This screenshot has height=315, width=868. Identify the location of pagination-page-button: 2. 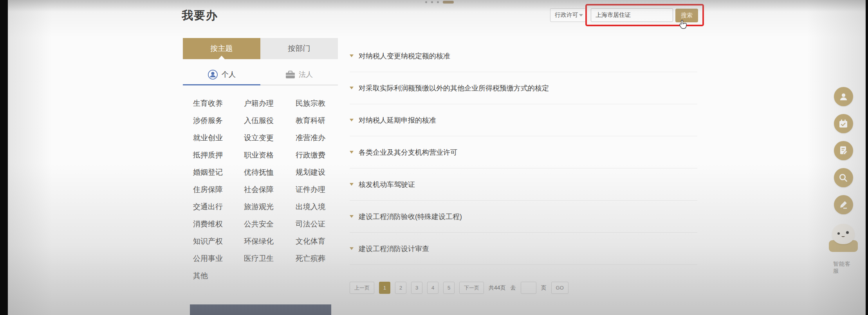
(401, 288).